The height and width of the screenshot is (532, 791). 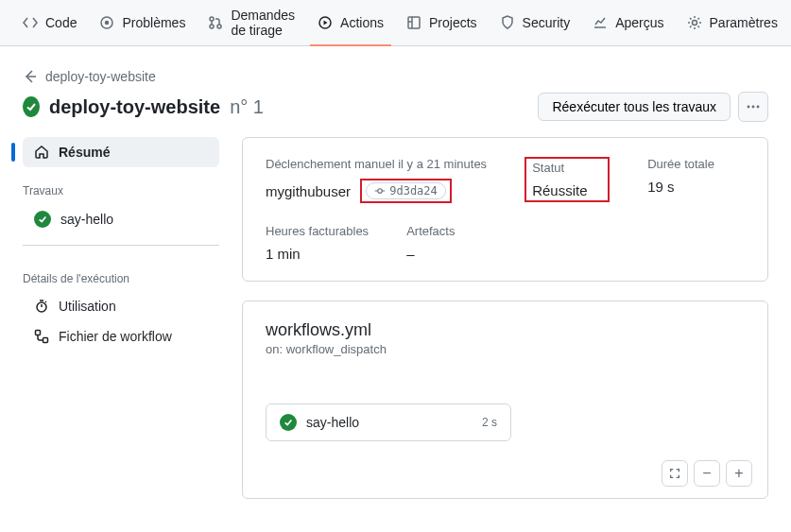 I want to click on sidebar-usage: Utilisation, so click(x=121, y=306).